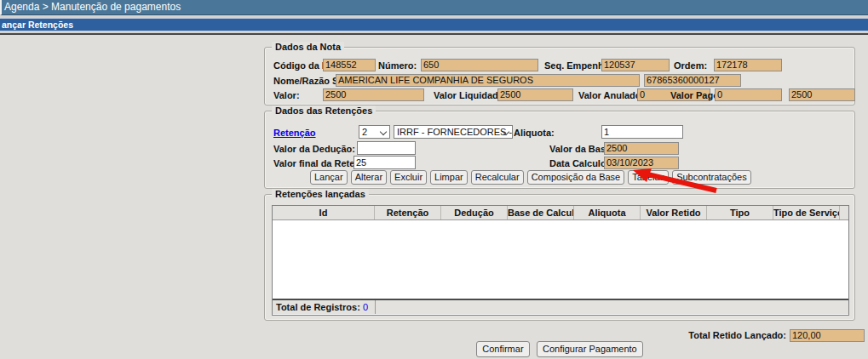 This screenshot has height=359, width=868. What do you see at coordinates (320, 194) in the screenshot?
I see `legend-retencoes-lancadas: Retenções lançadas` at bounding box center [320, 194].